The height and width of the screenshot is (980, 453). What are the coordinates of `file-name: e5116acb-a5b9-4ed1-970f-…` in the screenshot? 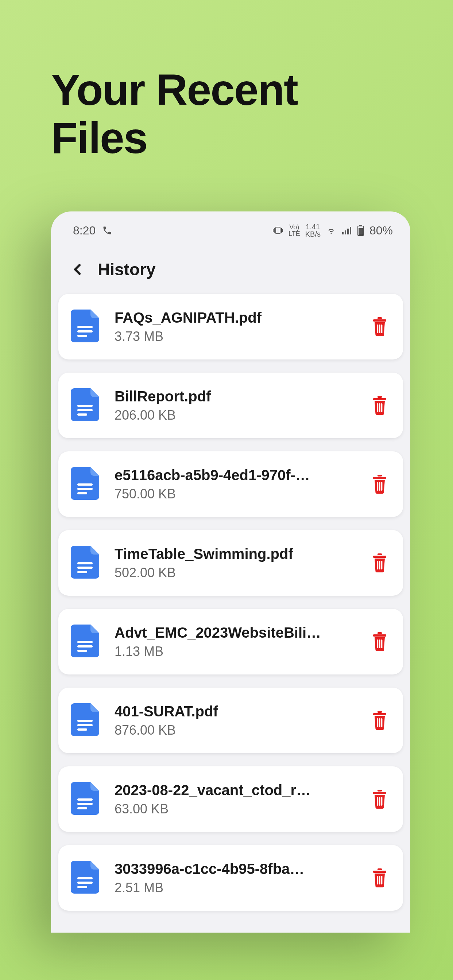 It's located at (228, 476).